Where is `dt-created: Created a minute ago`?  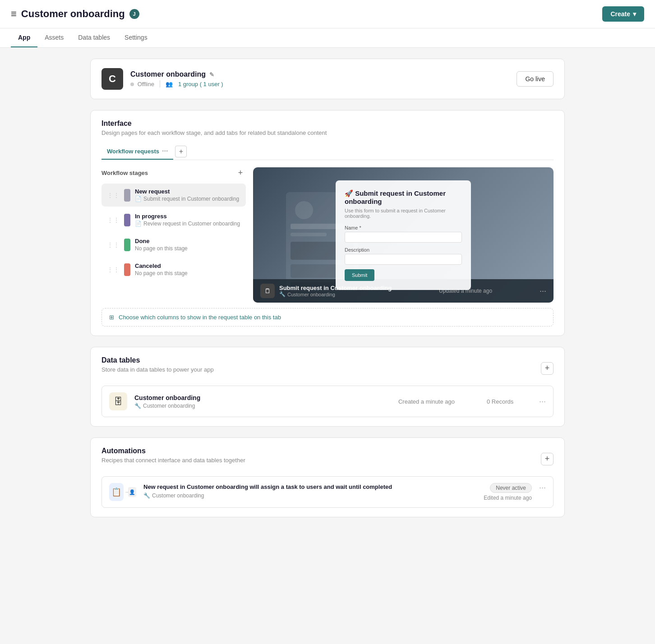 dt-created: Created a minute ago is located at coordinates (439, 401).